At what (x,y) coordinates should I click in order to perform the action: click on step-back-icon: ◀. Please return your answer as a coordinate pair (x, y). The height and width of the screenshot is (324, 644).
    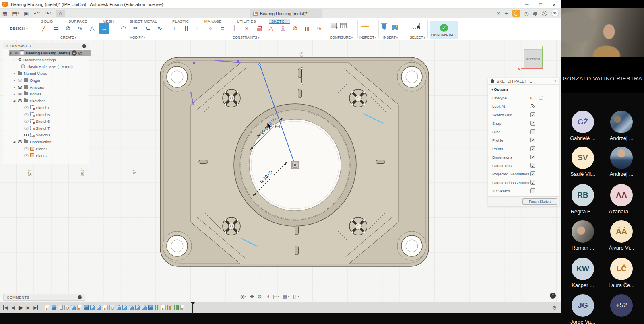
    Looking at the image, I should click on (13, 307).